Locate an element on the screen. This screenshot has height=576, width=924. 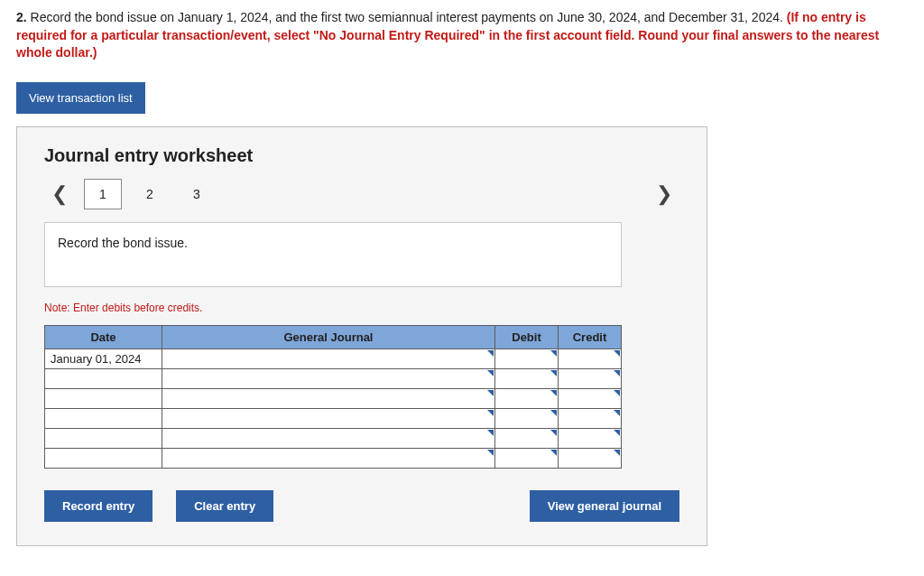
header-date: Date is located at coordinates (104, 337).